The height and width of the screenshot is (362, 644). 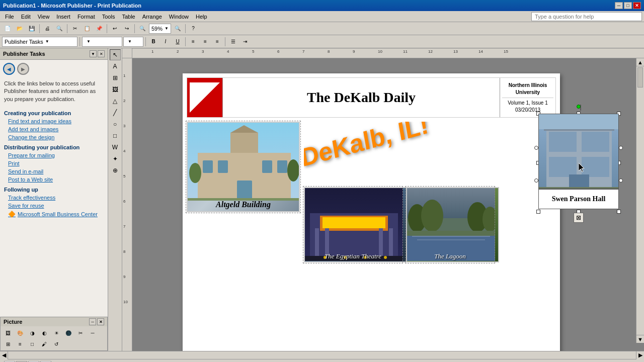 I want to click on ms-business-link: 🔶 Microsoft Small Business Center, so click(x=54, y=214).